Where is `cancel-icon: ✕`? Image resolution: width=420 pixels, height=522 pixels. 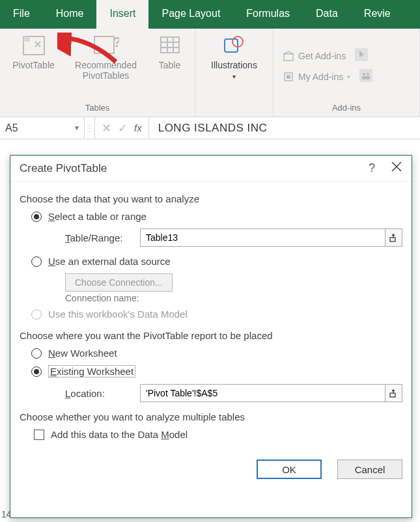 cancel-icon: ✕ is located at coordinates (107, 128).